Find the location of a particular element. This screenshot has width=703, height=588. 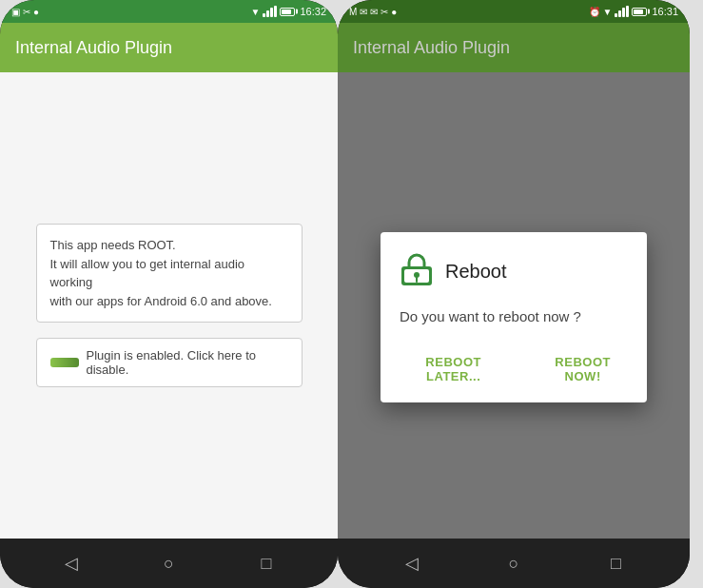

plugin-status-label: Plugin is enabled. Click here to disable… is located at coordinates (187, 363).